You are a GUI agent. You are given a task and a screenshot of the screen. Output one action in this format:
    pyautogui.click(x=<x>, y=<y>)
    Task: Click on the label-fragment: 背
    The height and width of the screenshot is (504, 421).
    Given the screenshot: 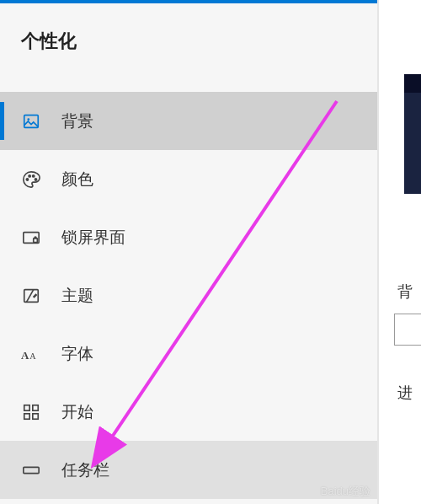 What is the action you would take?
    pyautogui.click(x=405, y=292)
    